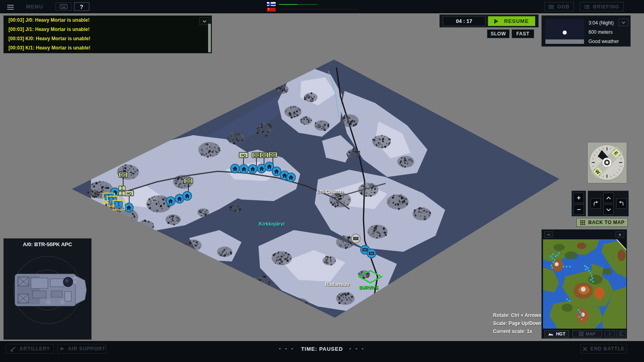 This screenshot has height=362, width=644. Describe the element at coordinates (322, 349) in the screenshot. I see `time-status-label: TIME: PAUSED` at that location.